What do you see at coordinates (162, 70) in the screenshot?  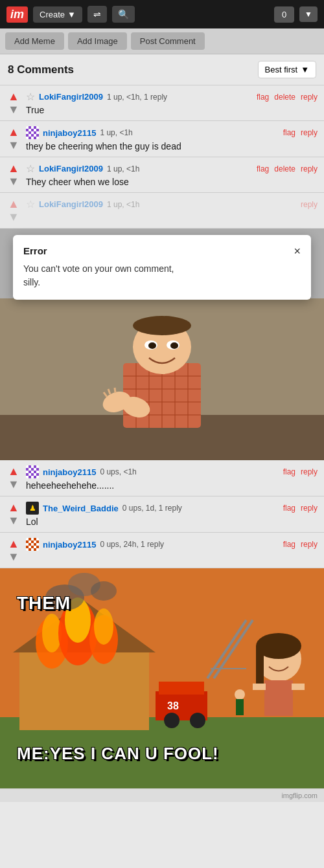 I see `comments-header: 8 Comments Best first ▼` at bounding box center [162, 70].